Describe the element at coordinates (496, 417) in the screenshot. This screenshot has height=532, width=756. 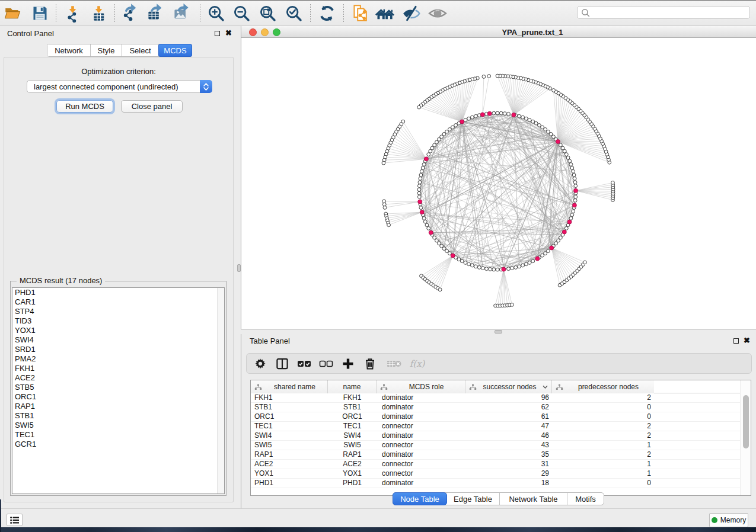
I see `table-row: ORC1ORC1dominator610` at that location.